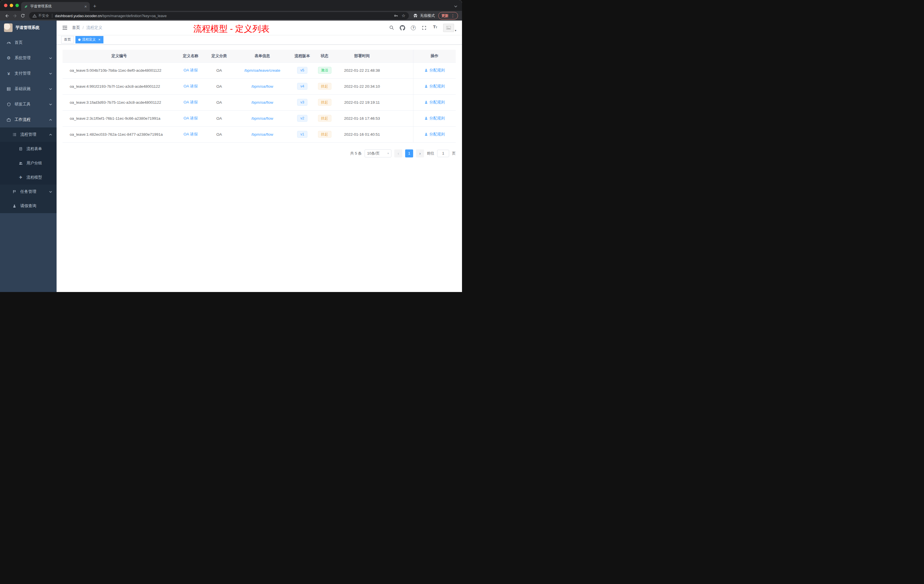 The image size is (924, 584). I want to click on close-window-button, so click(5, 5).